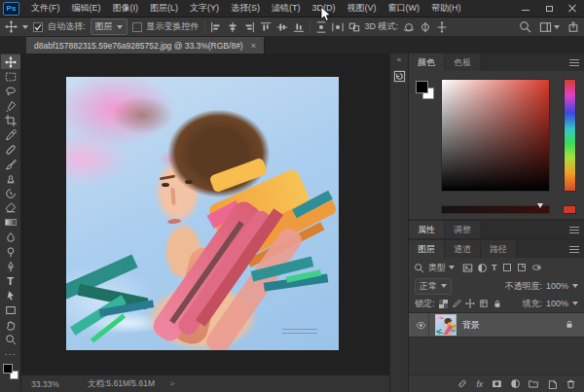 This screenshot has height=392, width=584. Describe the element at coordinates (516, 383) in the screenshot. I see `new-adjustment-layer-icon` at that location.